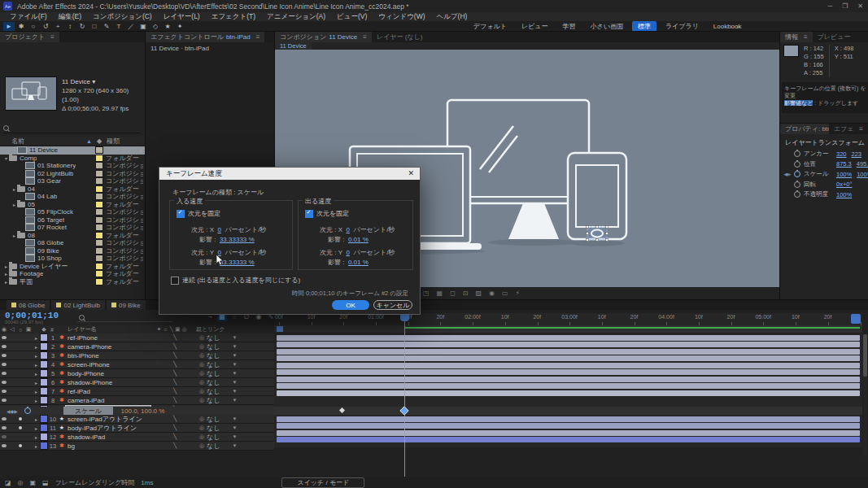 This screenshot has height=488, width=868. What do you see at coordinates (491, 293) in the screenshot?
I see `camera-dropdown: ◉` at bounding box center [491, 293].